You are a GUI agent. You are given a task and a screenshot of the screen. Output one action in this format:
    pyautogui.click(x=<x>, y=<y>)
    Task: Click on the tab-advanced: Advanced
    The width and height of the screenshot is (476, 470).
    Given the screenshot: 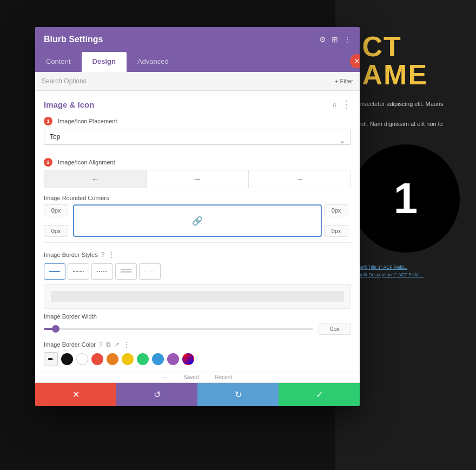 What is the action you would take?
    pyautogui.click(x=153, y=62)
    